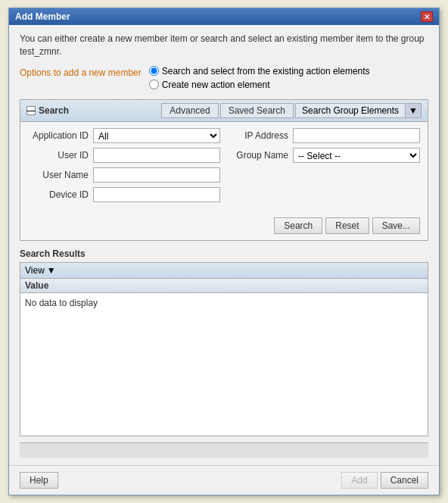 Image resolution: width=448 pixels, height=503 pixels. What do you see at coordinates (224, 480) in the screenshot?
I see `dialog-footer: Help Add Cancel` at bounding box center [224, 480].